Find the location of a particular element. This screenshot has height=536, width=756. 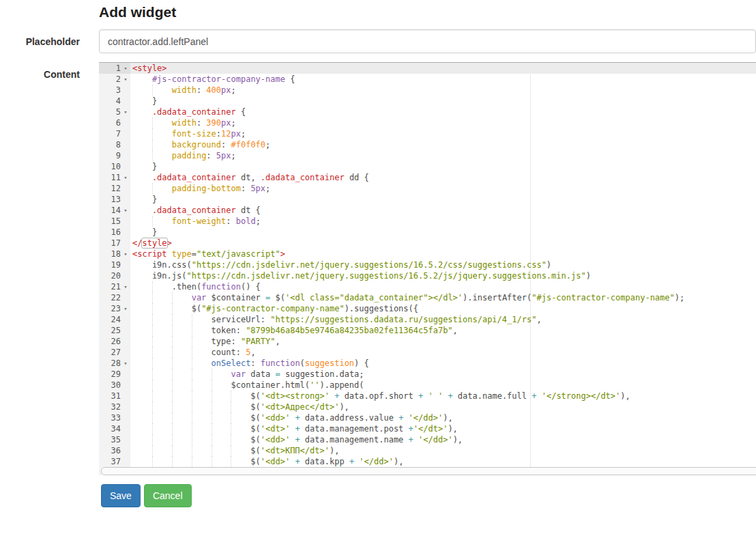

code-line: 13} is located at coordinates (427, 199).